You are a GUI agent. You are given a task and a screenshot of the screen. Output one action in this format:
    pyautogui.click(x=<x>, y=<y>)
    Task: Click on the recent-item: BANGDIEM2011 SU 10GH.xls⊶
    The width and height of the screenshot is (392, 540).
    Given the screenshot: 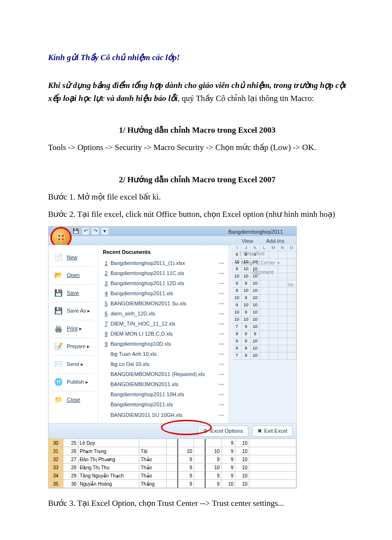 What is the action you would take?
    pyautogui.click(x=163, y=415)
    